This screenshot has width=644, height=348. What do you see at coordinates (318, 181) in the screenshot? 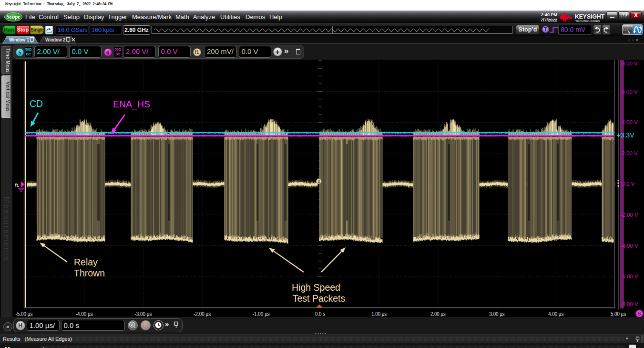
I see `svg-text: 2` at bounding box center [318, 181].